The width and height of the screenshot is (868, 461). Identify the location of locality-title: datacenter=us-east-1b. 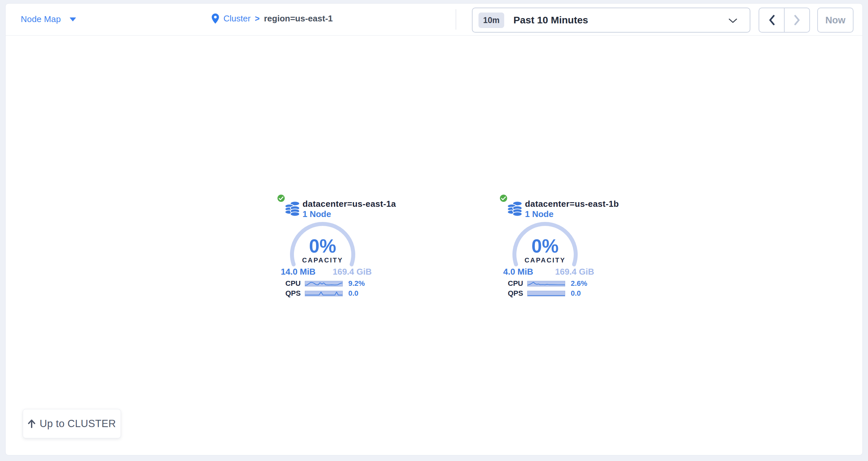
(572, 204).